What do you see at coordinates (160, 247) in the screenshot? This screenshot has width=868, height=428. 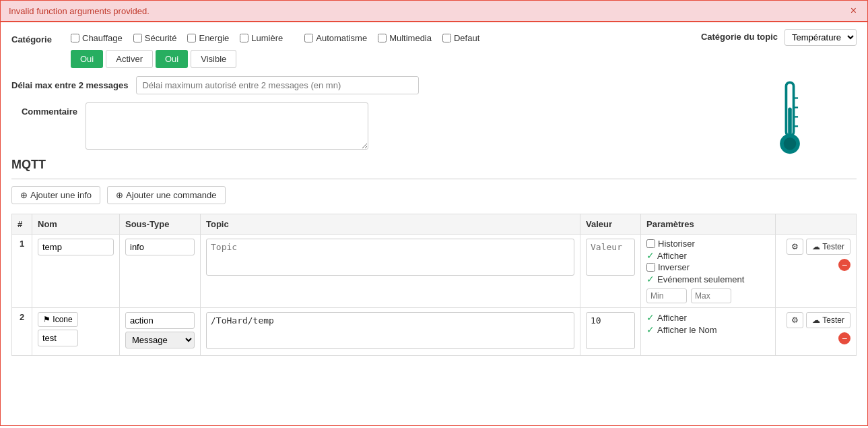 I see `row1-sous-type-input` at bounding box center [160, 247].